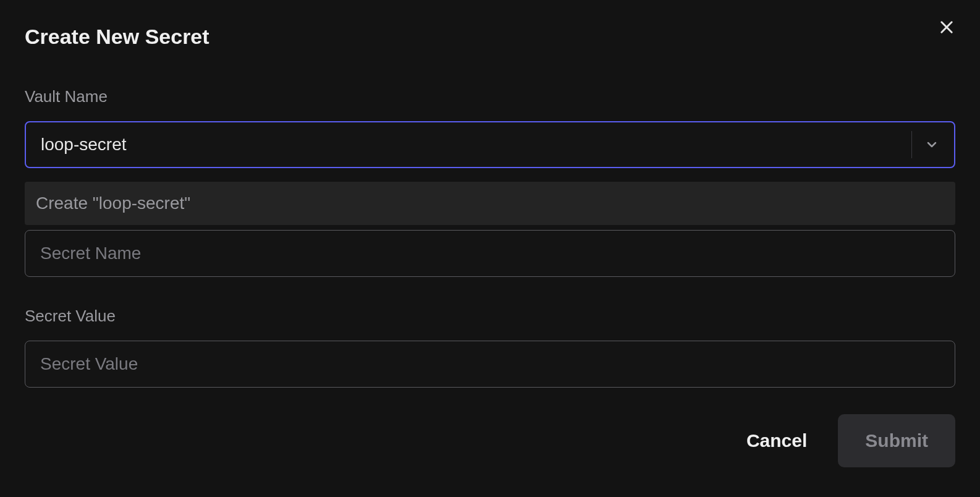 The width and height of the screenshot is (980, 497). What do you see at coordinates (490, 316) in the screenshot?
I see `secret-value-label: Secret Value` at bounding box center [490, 316].